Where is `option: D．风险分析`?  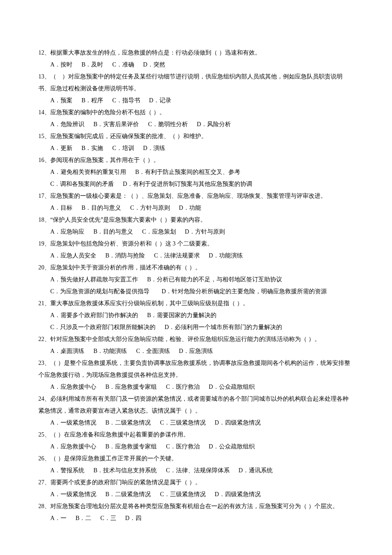 option: D．风险分析 is located at coordinates (214, 124).